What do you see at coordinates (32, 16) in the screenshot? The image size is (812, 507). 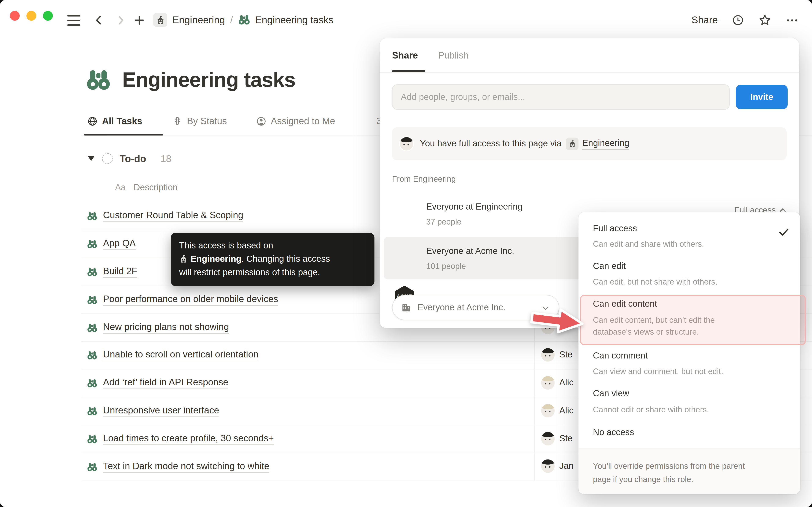 I see `window-minimize-button` at bounding box center [32, 16].